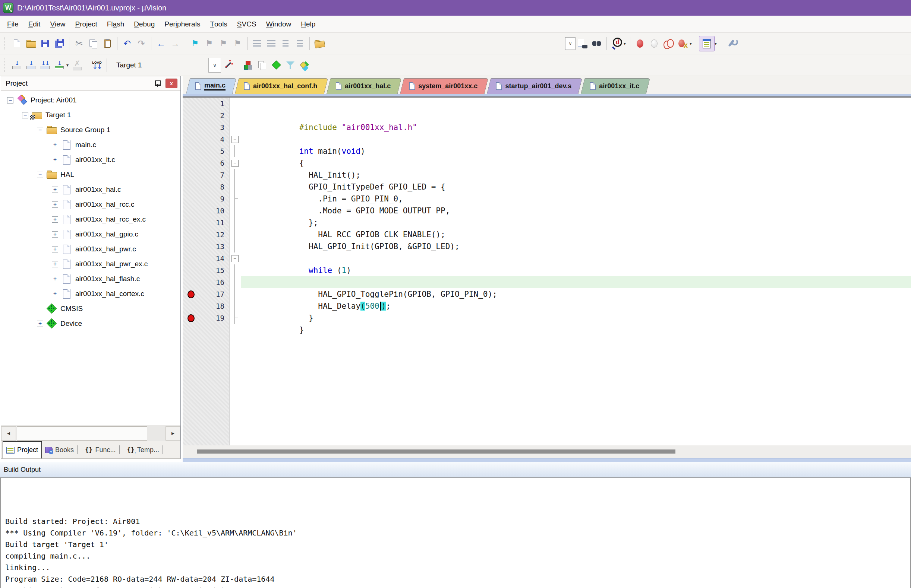  Describe the element at coordinates (45, 44) in the screenshot. I see `save-icon` at that location.